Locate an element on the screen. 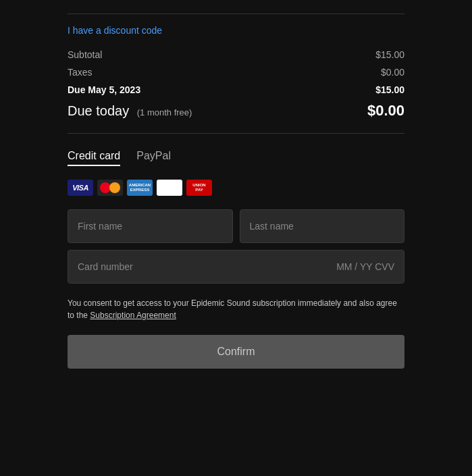 Image resolution: width=472 pixels, height=476 pixels. unionpay-icon: UNIONPAY is located at coordinates (199, 188).